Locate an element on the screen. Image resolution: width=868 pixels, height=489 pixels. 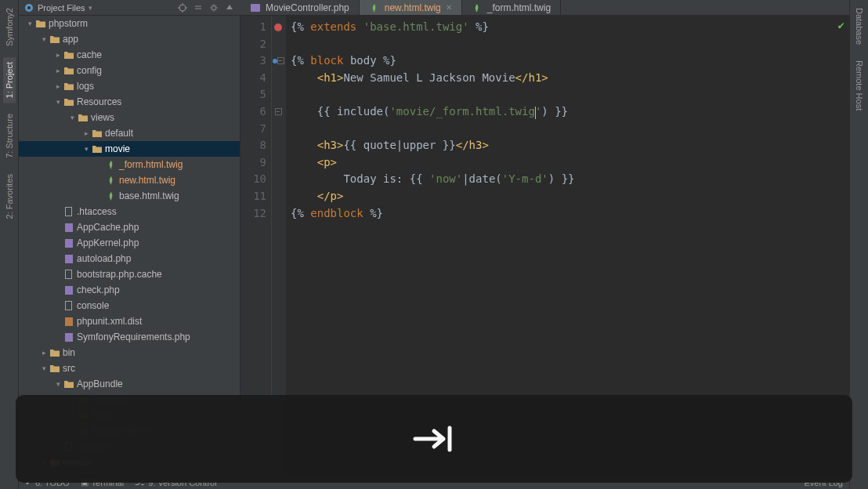
file-icon is located at coordinates (69, 306).